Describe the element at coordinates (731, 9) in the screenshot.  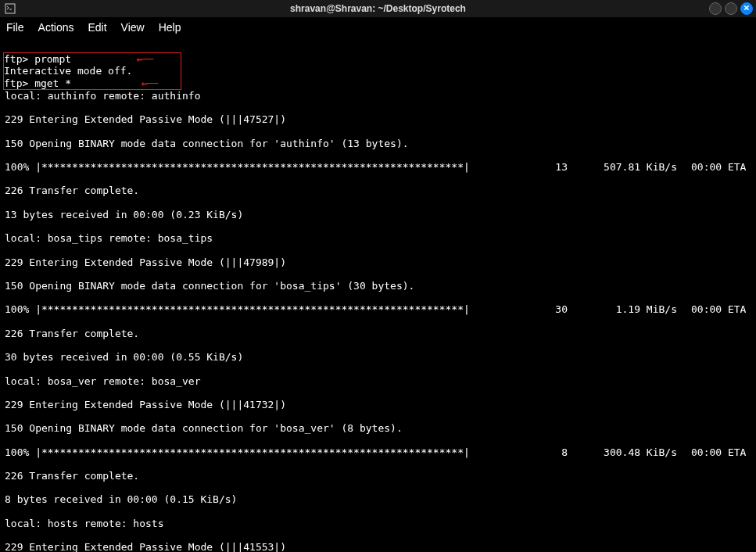
I see `window-controls` at that location.